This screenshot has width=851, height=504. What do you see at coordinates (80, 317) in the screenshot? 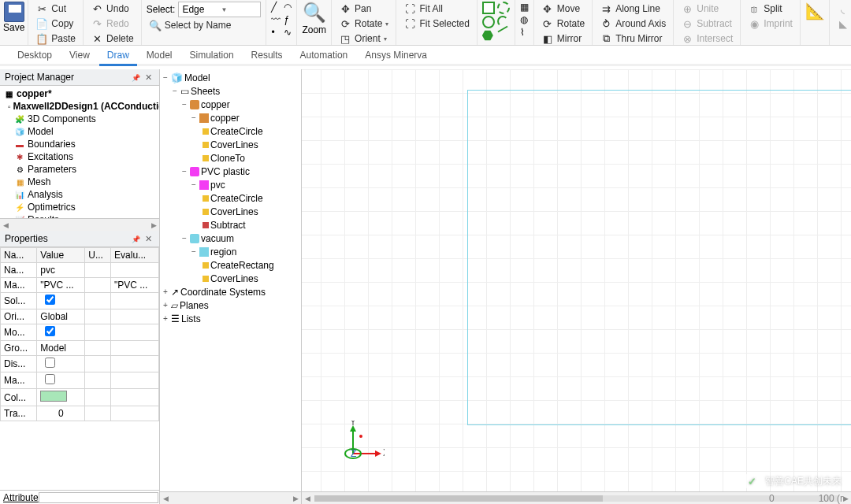
I see `table-row: Ori...Global` at bounding box center [80, 317].